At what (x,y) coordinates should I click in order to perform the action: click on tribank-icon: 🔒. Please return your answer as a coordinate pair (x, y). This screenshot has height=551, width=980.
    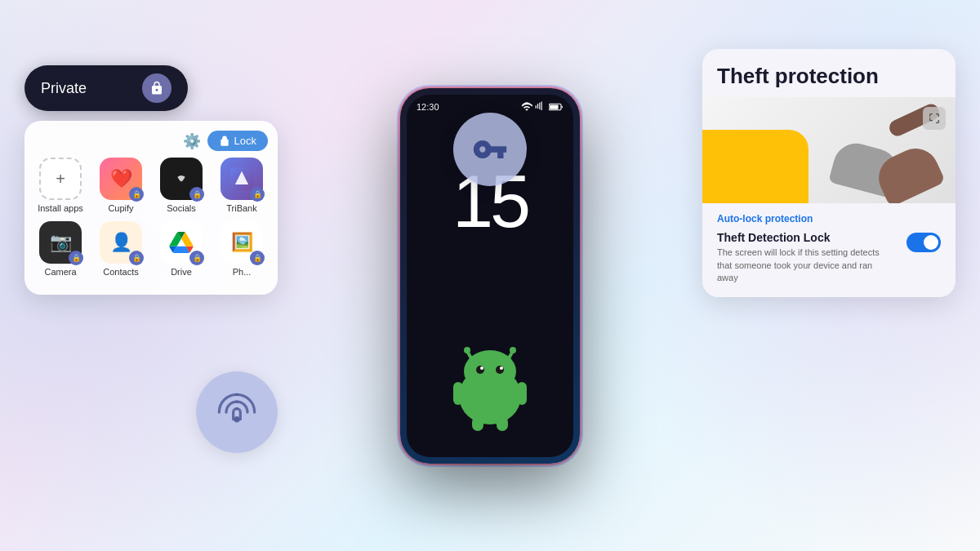
    Looking at the image, I should click on (242, 179).